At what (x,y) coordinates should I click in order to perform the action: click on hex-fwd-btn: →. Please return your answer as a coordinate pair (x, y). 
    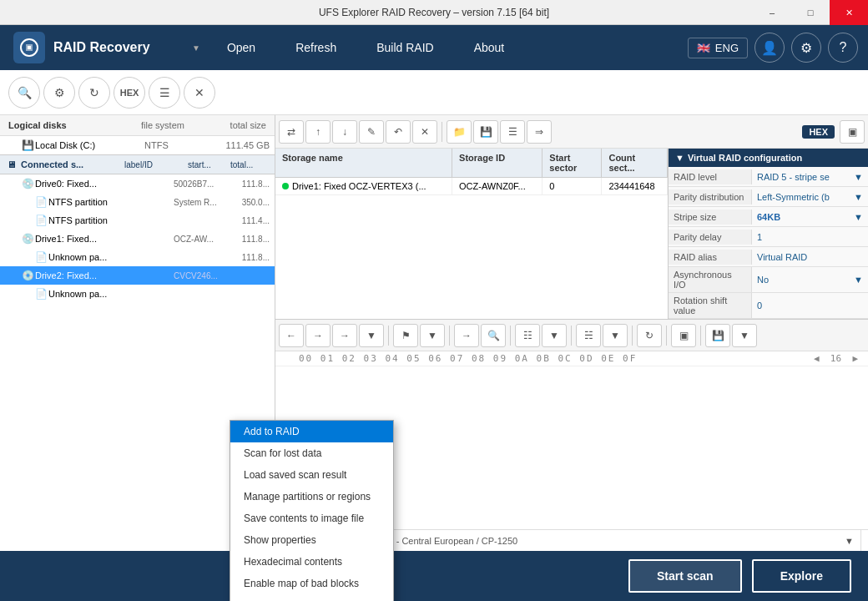
    Looking at the image, I should click on (318, 336).